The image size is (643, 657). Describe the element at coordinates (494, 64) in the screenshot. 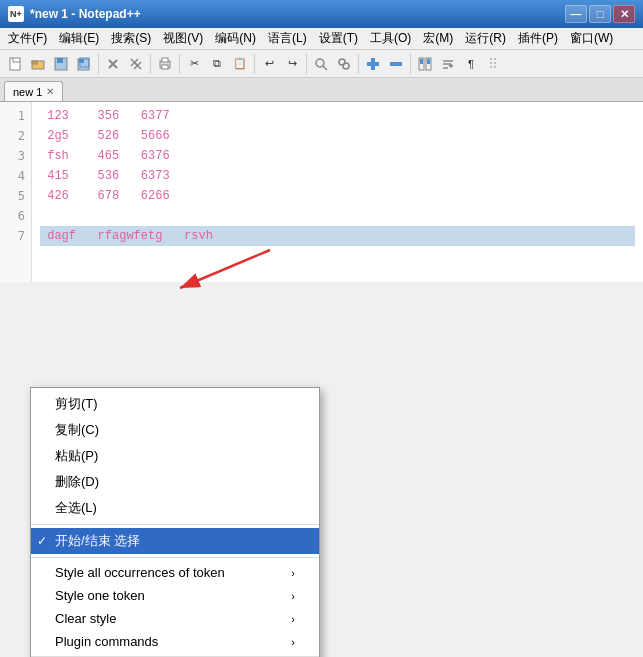

I see `indent-guide-button` at that location.